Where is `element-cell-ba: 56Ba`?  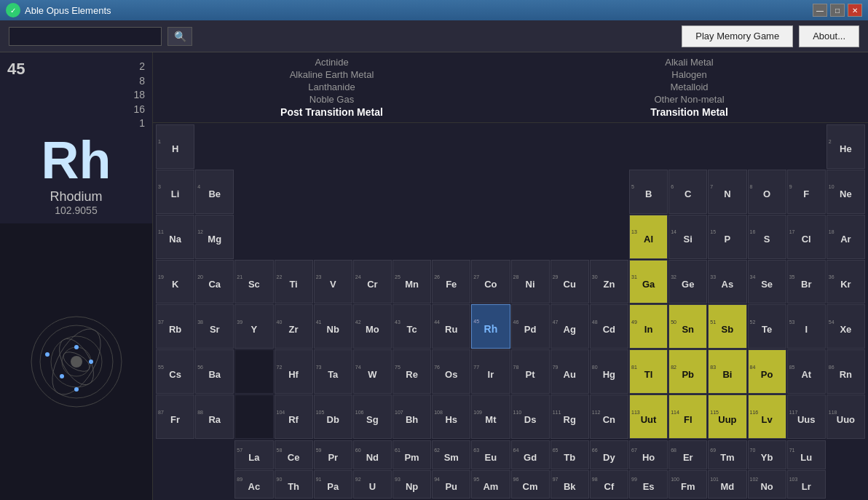 element-cell-ba: 56Ba is located at coordinates (214, 371).